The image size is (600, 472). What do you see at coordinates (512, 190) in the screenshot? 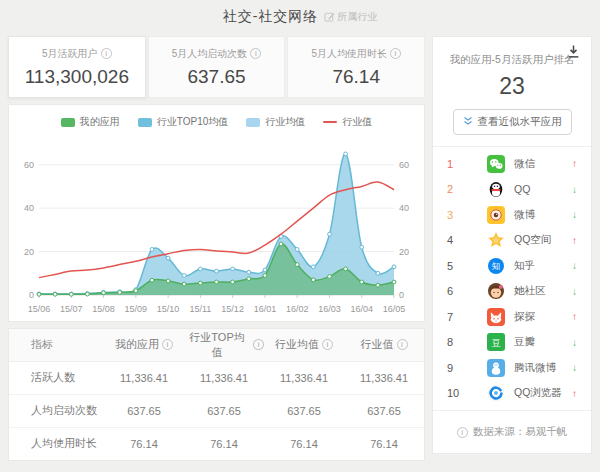
I see `rank-list-item: 2 QQ ↓` at bounding box center [512, 190].